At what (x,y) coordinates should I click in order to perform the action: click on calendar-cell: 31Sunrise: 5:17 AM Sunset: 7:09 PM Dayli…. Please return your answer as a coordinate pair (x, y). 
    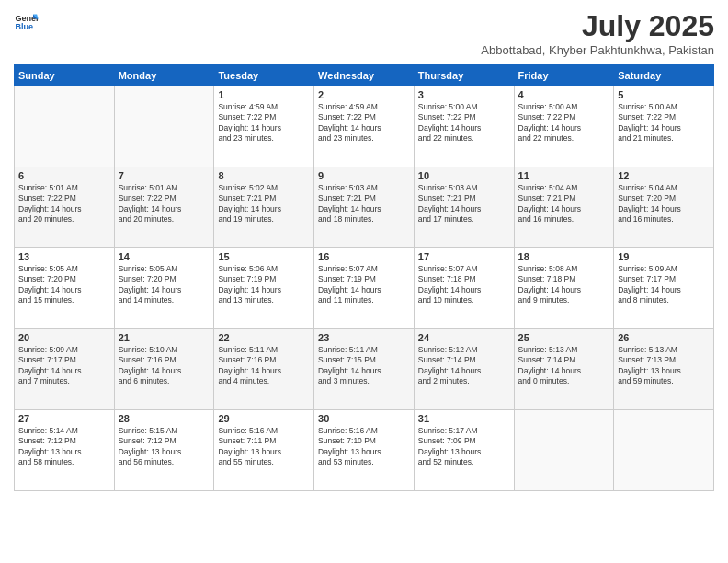
    Looking at the image, I should click on (463, 451).